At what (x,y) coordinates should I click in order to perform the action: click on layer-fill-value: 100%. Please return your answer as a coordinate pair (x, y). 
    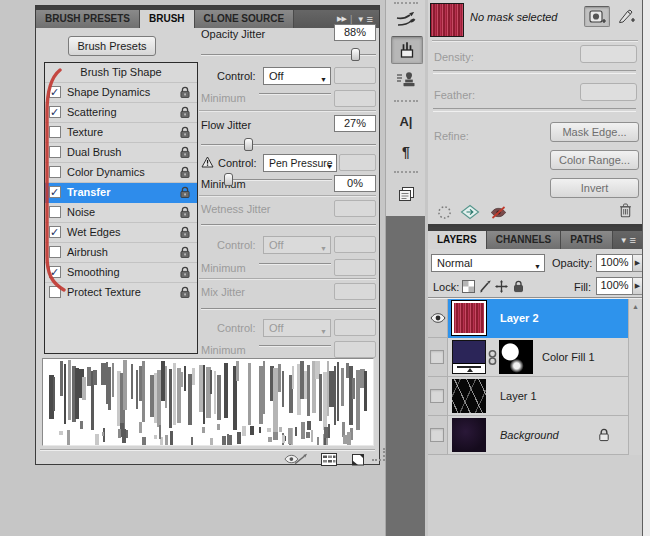
    Looking at the image, I should click on (614, 286).